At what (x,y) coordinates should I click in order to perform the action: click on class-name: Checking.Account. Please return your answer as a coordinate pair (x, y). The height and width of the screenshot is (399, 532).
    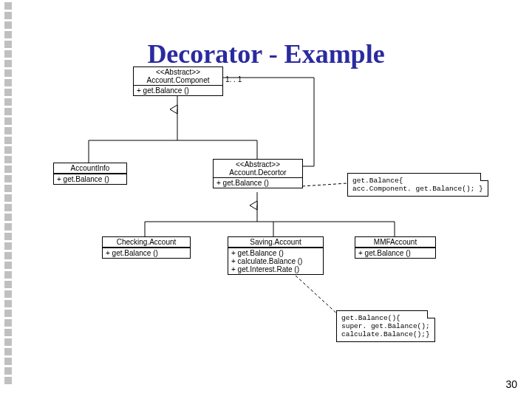
    Looking at the image, I should click on (146, 242).